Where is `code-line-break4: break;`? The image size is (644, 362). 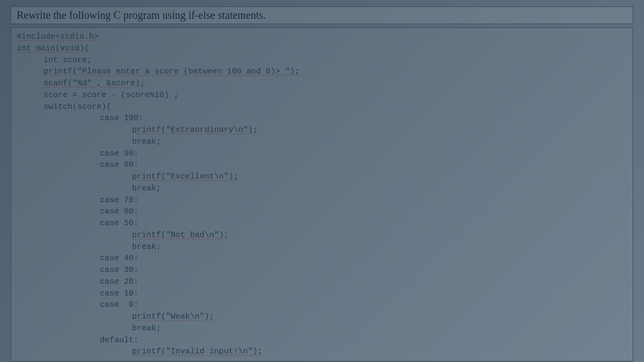 code-line-break4: break; is located at coordinates (322, 329).